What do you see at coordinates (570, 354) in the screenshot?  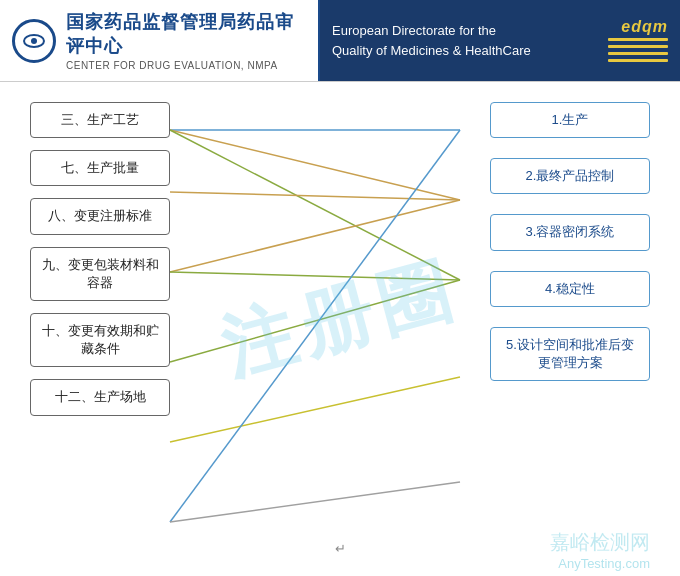 I see `right-item-5: 5.设计空间和批准后变更管理方案` at bounding box center [570, 354].